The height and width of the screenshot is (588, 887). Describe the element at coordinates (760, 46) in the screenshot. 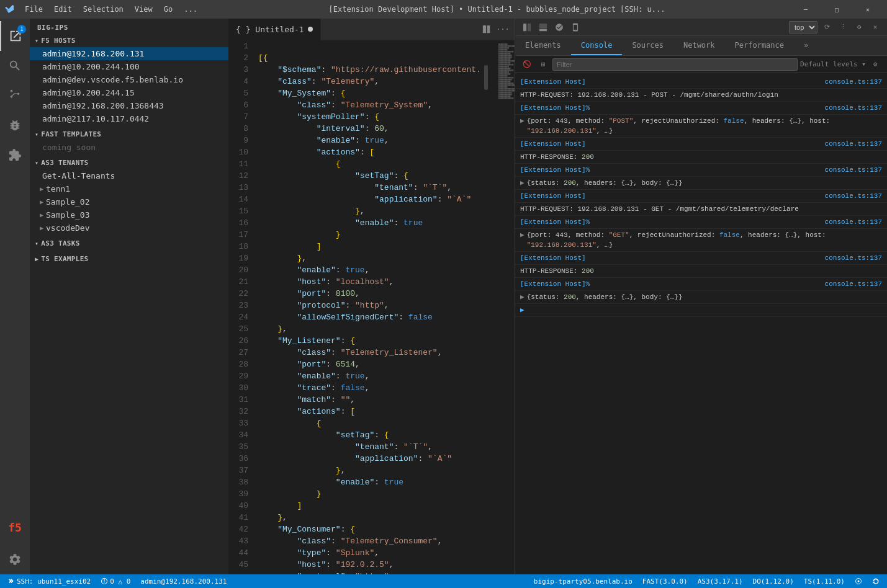

I see `devtools-tab-performance: Performance` at that location.